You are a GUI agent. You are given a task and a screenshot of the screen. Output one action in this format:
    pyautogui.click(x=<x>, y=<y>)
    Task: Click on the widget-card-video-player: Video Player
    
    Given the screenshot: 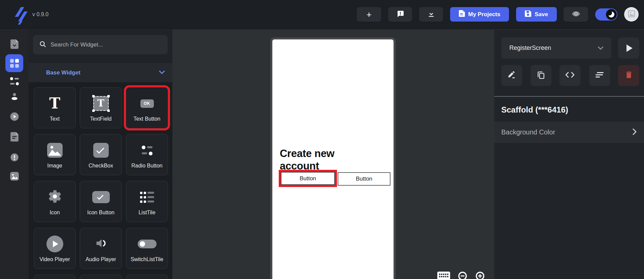 What is the action you would take?
    pyautogui.click(x=55, y=248)
    